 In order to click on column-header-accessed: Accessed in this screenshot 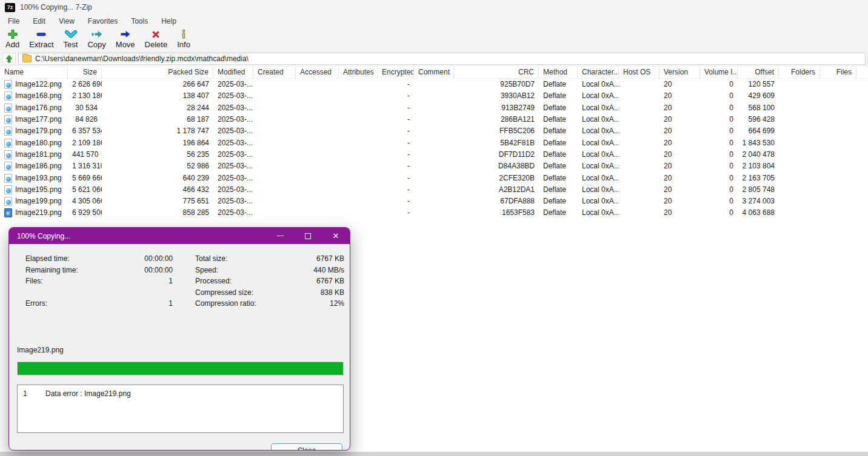, I will do `click(318, 73)`.